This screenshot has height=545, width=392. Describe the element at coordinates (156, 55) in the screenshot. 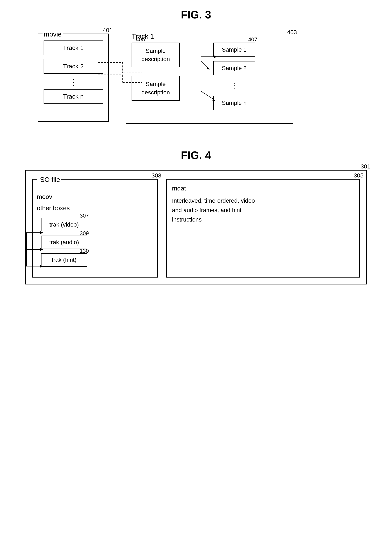

I see `sample-desc-1: Sampledescription` at that location.